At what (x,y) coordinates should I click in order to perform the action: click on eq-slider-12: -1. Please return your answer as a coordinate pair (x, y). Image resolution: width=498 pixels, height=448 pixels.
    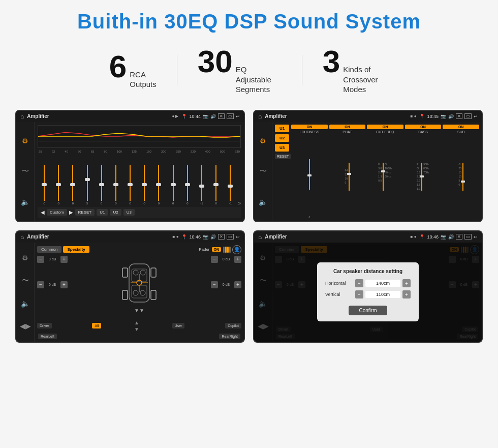
    Looking at the image, I should click on (202, 186).